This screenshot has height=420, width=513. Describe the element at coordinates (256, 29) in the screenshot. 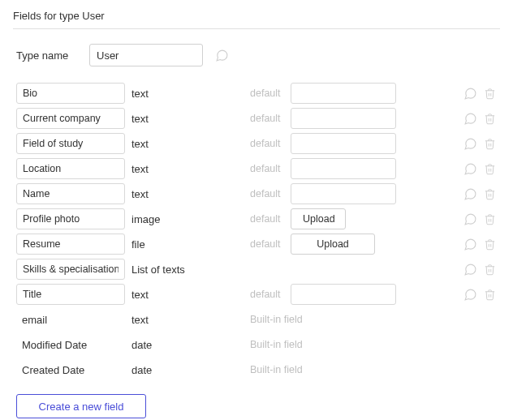

I see `separator` at that location.